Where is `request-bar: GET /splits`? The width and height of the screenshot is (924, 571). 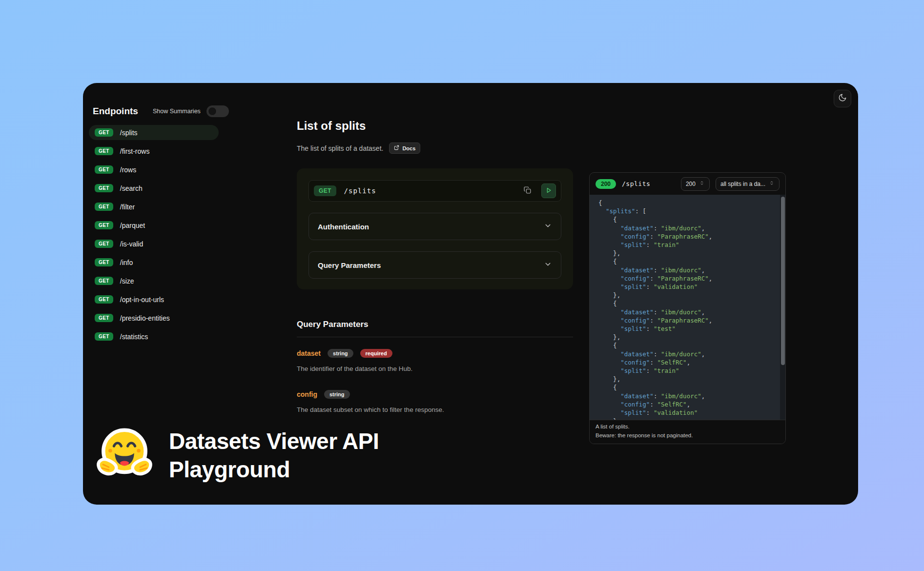
request-bar: GET /splits is located at coordinates (435, 191).